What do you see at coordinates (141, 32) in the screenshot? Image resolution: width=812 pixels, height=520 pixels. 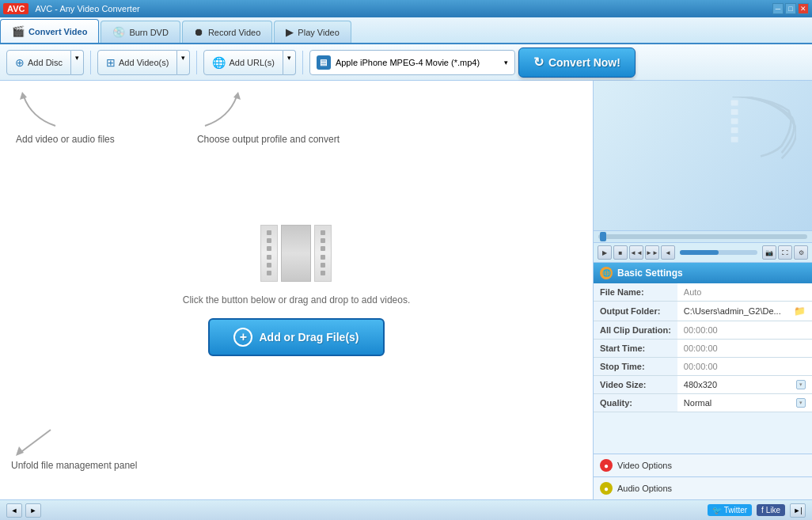 I see `tab-burn-dvd: 💿 Burn DVD` at bounding box center [141, 32].